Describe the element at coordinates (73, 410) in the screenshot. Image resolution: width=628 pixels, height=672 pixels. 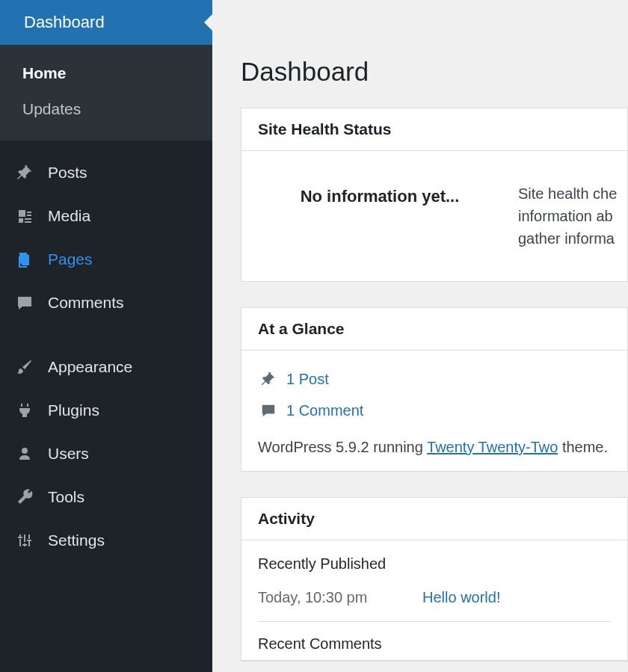
I see `sidebar-item-label: Plugins` at that location.